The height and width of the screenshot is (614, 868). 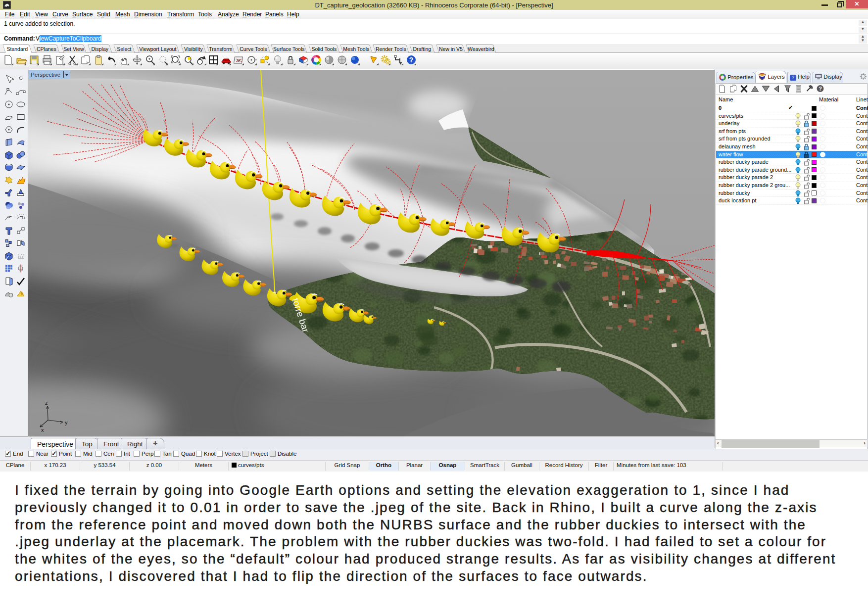 I want to click on svg-text: x, so click(x=43, y=430).